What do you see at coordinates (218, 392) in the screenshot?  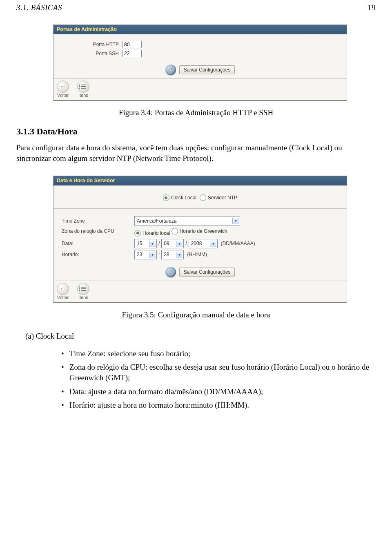 I see `list-item: Data: ajuste a data no formato dia/mês/a…` at bounding box center [218, 392].